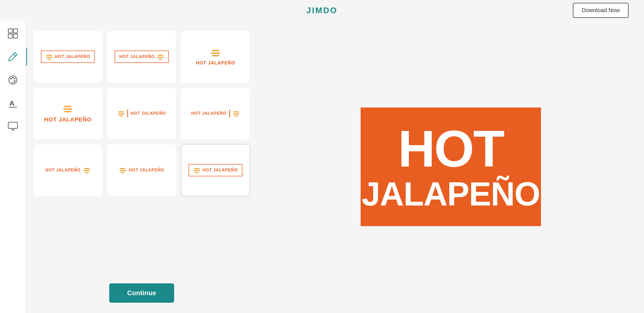 Image resolution: width=644 pixels, height=313 pixels. Describe the element at coordinates (13, 103) in the screenshot. I see `sidebar-item-text: A` at that location.